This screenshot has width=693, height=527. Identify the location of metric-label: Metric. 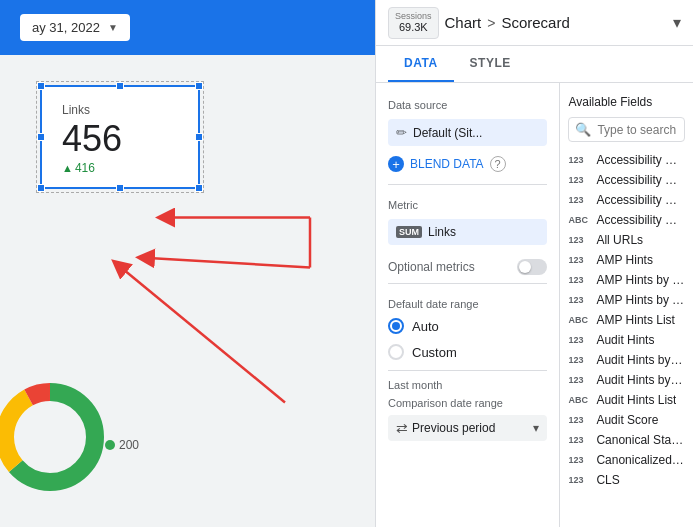
(468, 205).